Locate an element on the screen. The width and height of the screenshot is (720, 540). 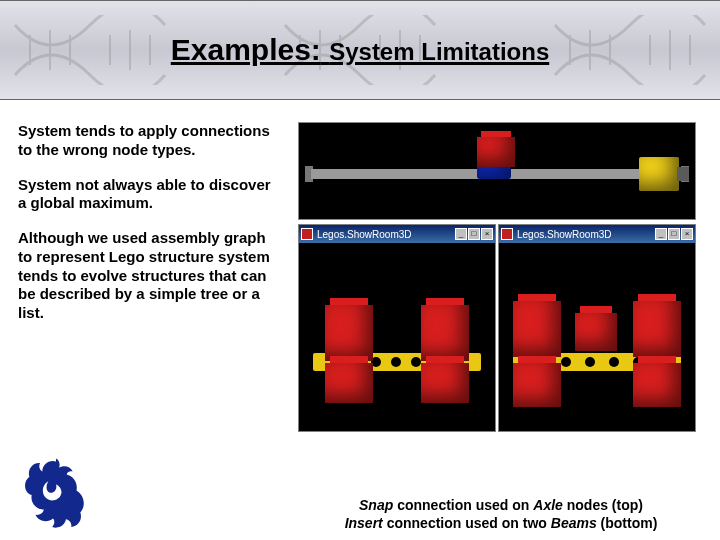
title-main: Examples: is located at coordinates (246, 50).